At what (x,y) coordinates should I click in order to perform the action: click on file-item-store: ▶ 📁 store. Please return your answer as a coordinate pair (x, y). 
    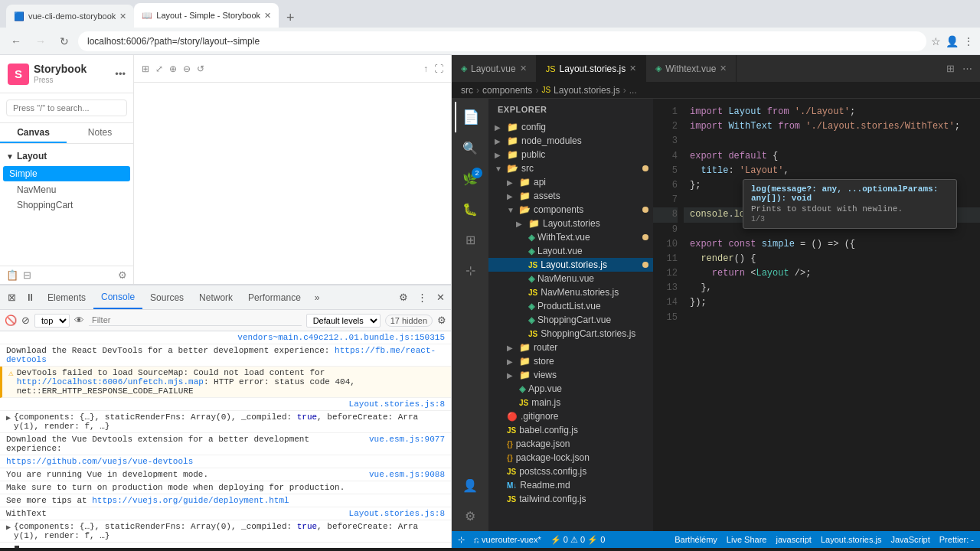
    Looking at the image, I should click on (571, 361).